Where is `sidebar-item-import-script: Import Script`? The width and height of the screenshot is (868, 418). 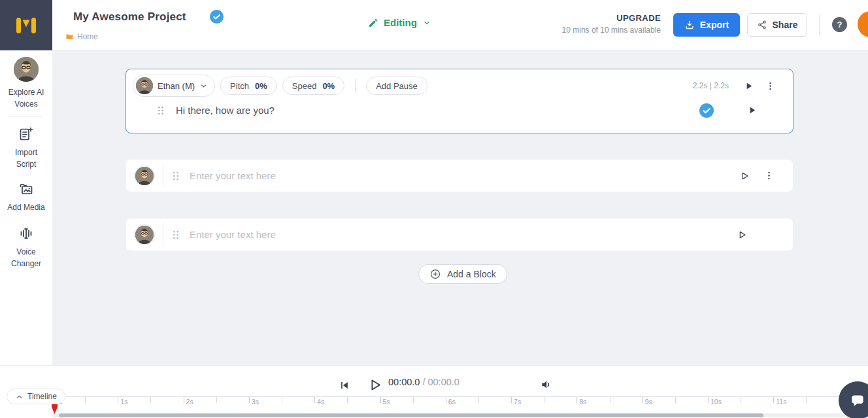
sidebar-item-import-script: Import Script is located at coordinates (26, 148).